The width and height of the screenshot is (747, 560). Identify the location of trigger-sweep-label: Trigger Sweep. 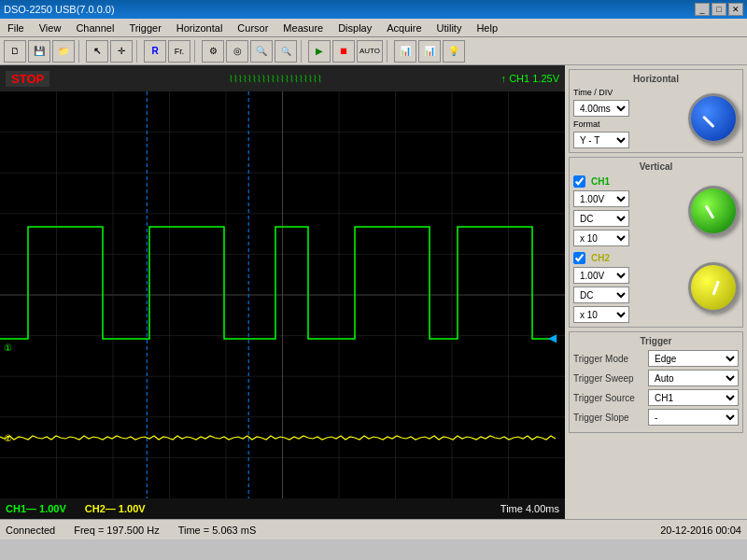
(611, 379).